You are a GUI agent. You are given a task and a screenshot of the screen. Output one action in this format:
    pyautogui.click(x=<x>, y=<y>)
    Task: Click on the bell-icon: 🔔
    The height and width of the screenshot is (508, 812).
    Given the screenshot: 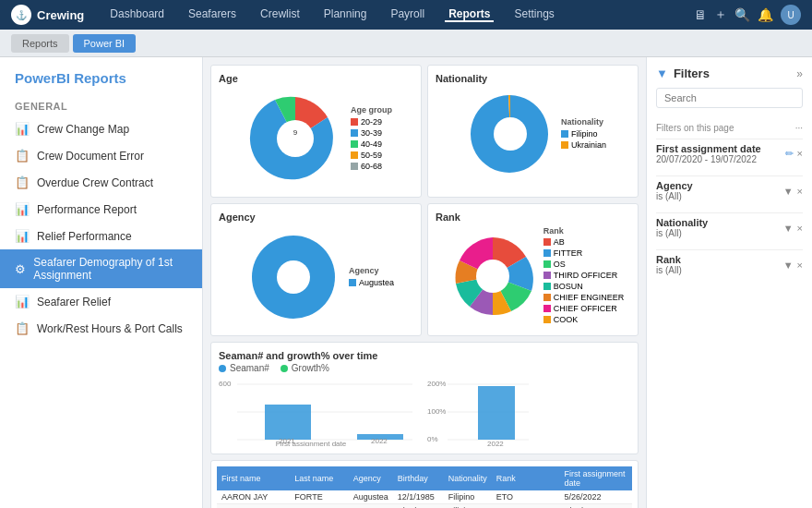 What is the action you would take?
    pyautogui.click(x=766, y=15)
    